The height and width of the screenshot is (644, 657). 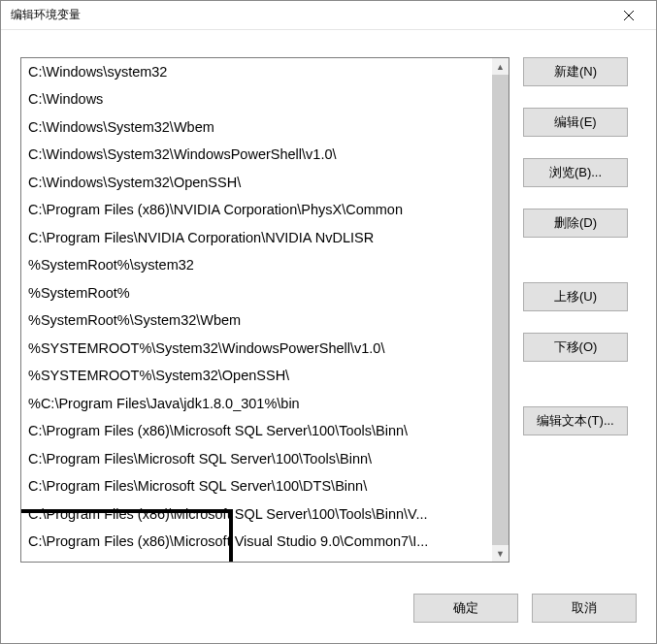 I want to click on cancel-button: 取消, so click(x=584, y=608).